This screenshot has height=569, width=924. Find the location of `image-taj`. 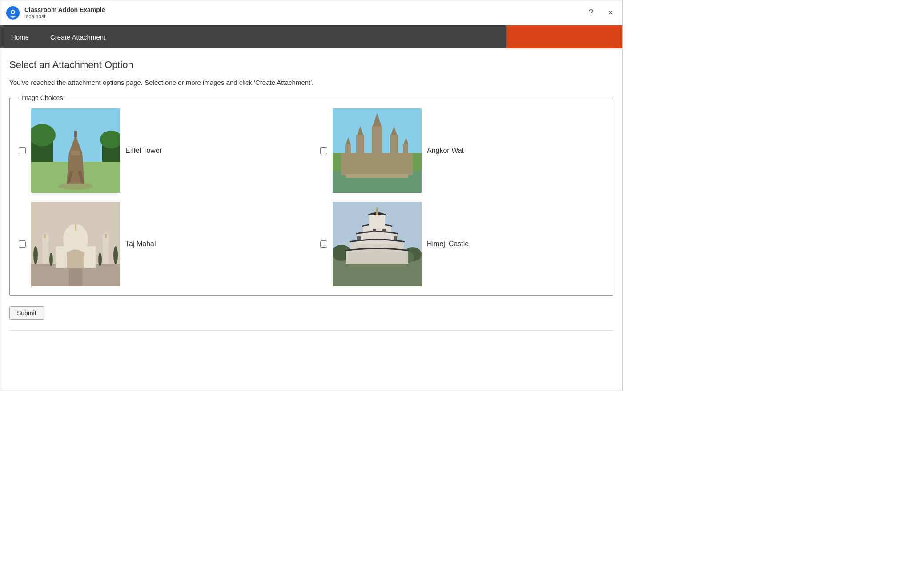

image-taj is located at coordinates (76, 244).